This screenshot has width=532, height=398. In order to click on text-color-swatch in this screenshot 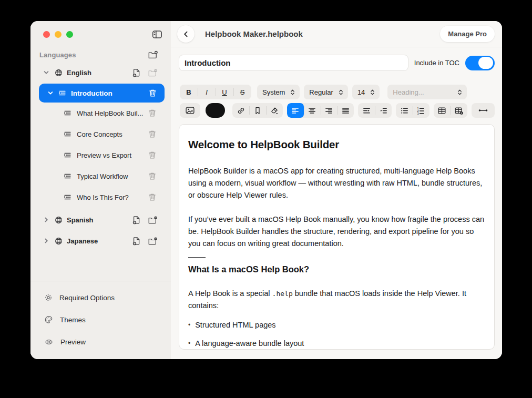, I will do `click(216, 110)`.